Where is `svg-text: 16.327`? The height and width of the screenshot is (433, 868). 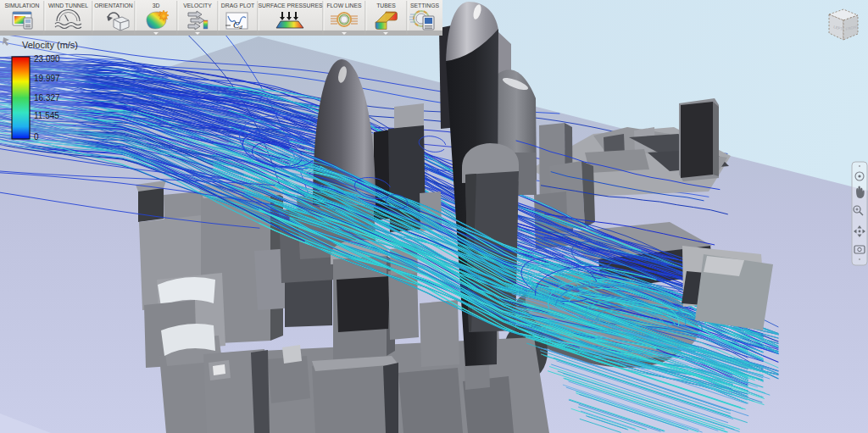
svg-text: 16.327 is located at coordinates (47, 98).